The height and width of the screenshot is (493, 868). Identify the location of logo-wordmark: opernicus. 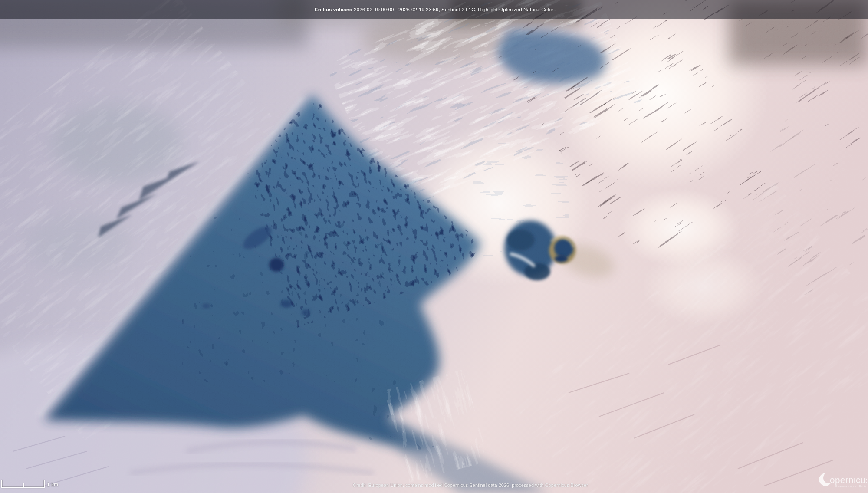
(848, 480).